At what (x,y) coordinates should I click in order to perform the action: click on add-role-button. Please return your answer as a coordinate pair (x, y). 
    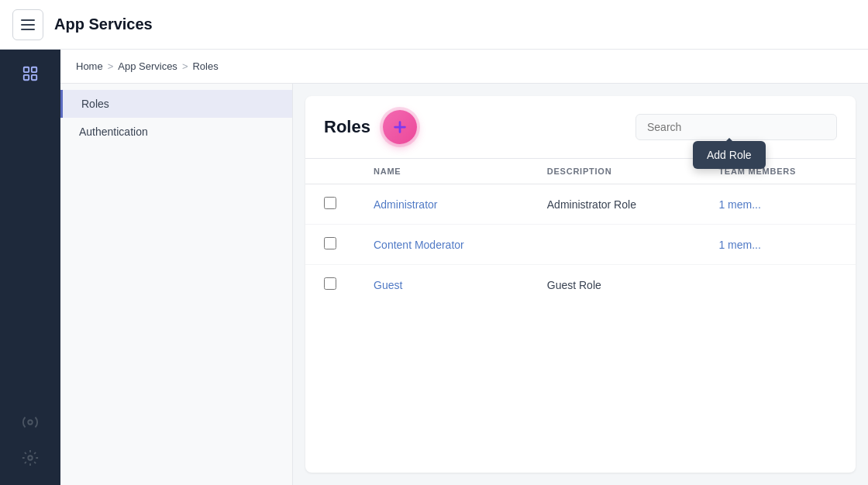
    Looking at the image, I should click on (400, 127).